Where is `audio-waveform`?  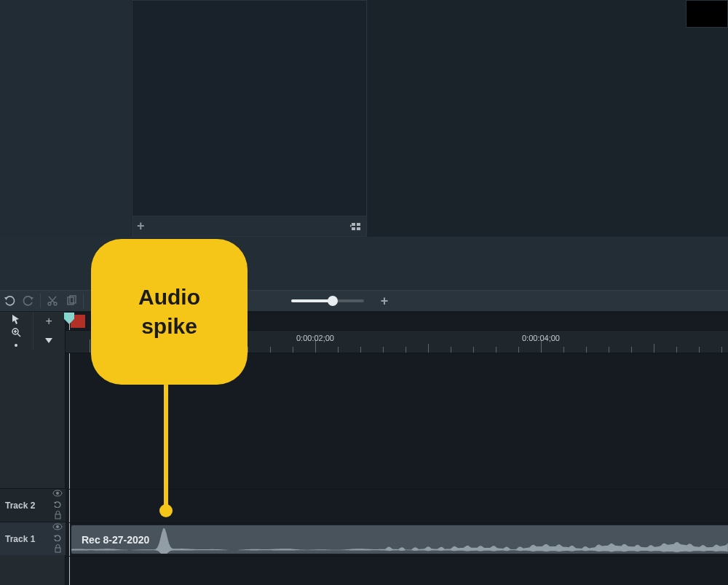
audio-waveform is located at coordinates (400, 539).